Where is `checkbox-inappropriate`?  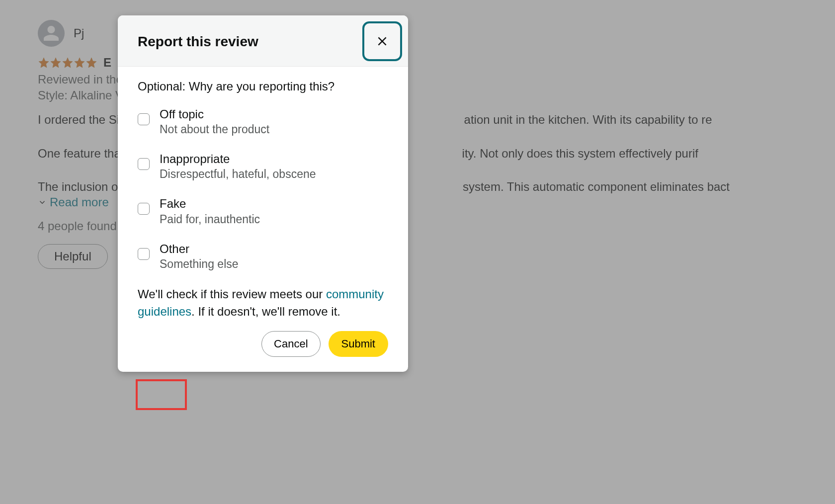 checkbox-inappropriate is located at coordinates (144, 164).